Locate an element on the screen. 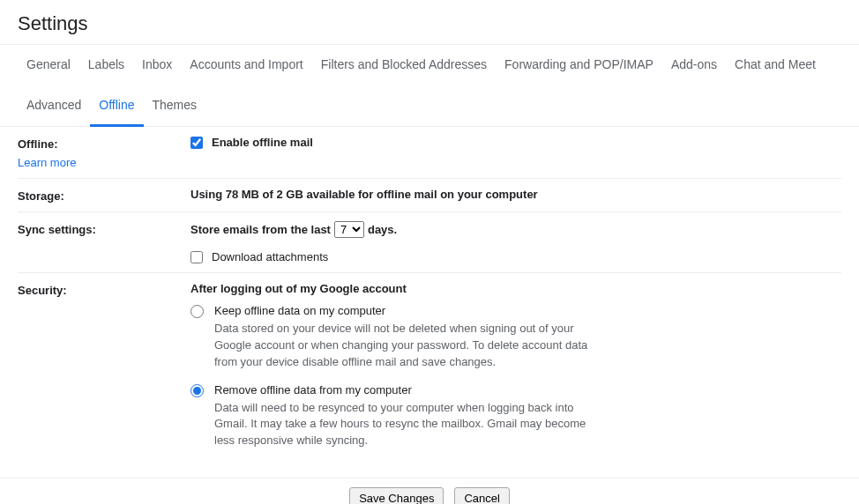 This screenshot has height=504, width=859. tab-labels: Labels is located at coordinates (106, 65).